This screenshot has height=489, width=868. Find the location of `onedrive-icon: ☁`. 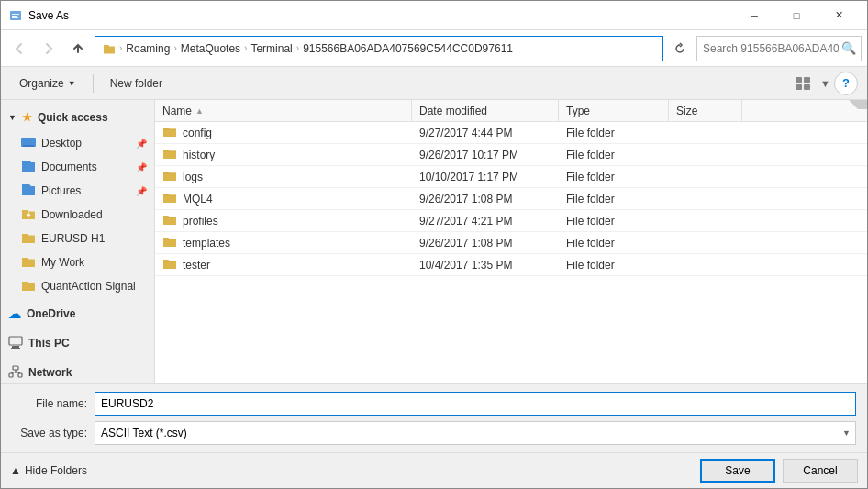

onedrive-icon: ☁ is located at coordinates (15, 314).